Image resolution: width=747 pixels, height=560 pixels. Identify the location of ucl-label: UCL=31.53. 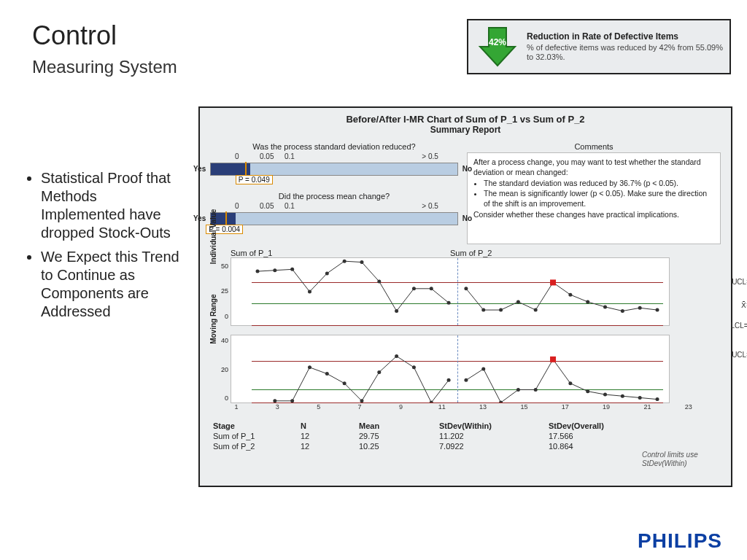
(740, 281).